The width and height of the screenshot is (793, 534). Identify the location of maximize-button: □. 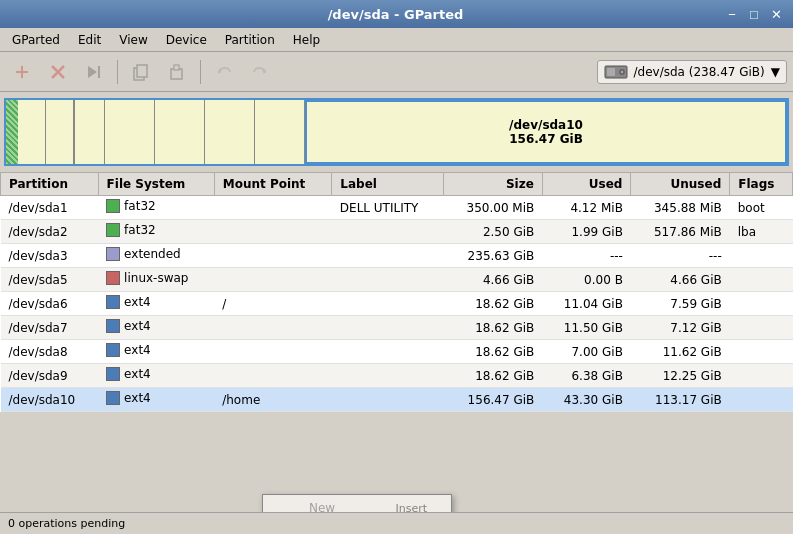
(754, 14).